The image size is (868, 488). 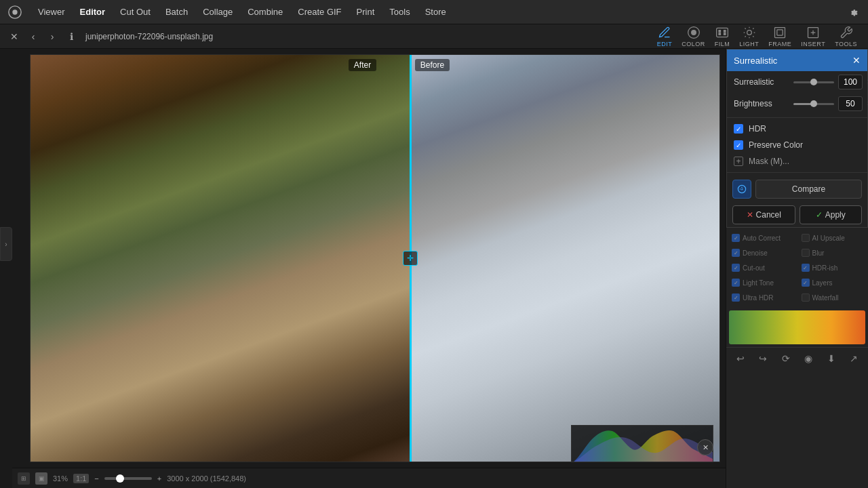 What do you see at coordinates (742, 189) in the screenshot?
I see `compare-icon-button` at bounding box center [742, 189].